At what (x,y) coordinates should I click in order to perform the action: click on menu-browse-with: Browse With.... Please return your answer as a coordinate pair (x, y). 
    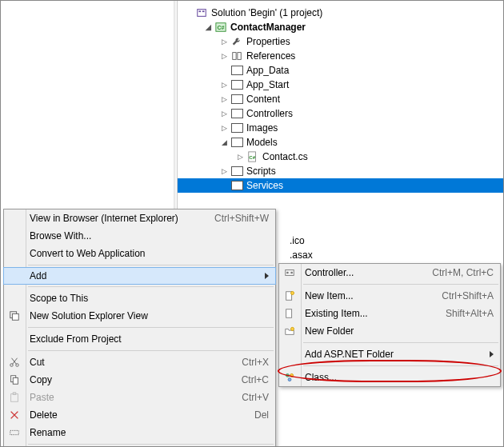
    Looking at the image, I should click on (139, 236).